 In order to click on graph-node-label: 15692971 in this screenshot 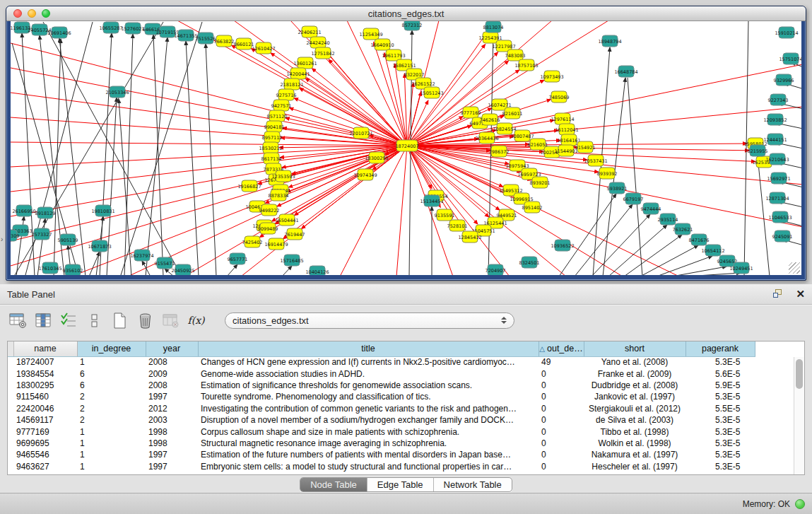, I will do `click(779, 179)`.